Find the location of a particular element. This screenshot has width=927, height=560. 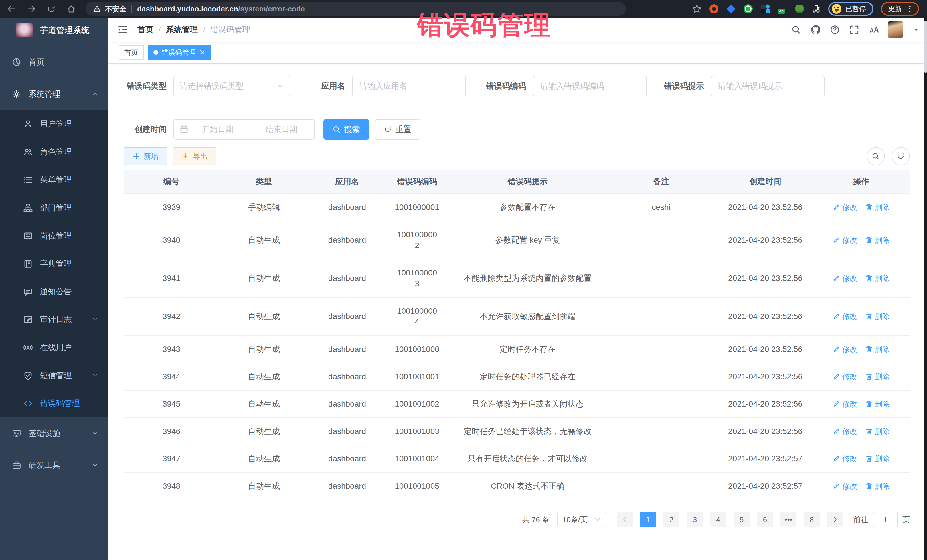

sidebar-item-home: 首页 is located at coordinates (54, 62).